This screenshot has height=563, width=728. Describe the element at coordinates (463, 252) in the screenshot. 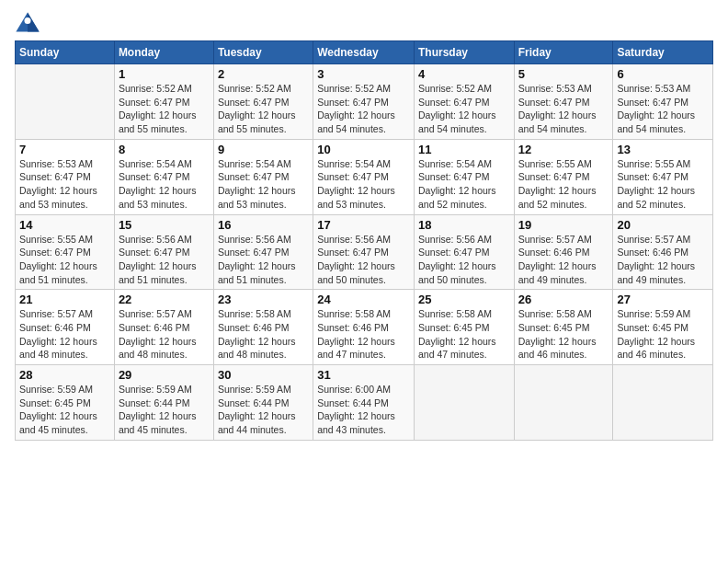

I see `calendar-cell: 18Sunrise: 5:56 AM Sunset: 6:47 PM Dayli…` at that location.